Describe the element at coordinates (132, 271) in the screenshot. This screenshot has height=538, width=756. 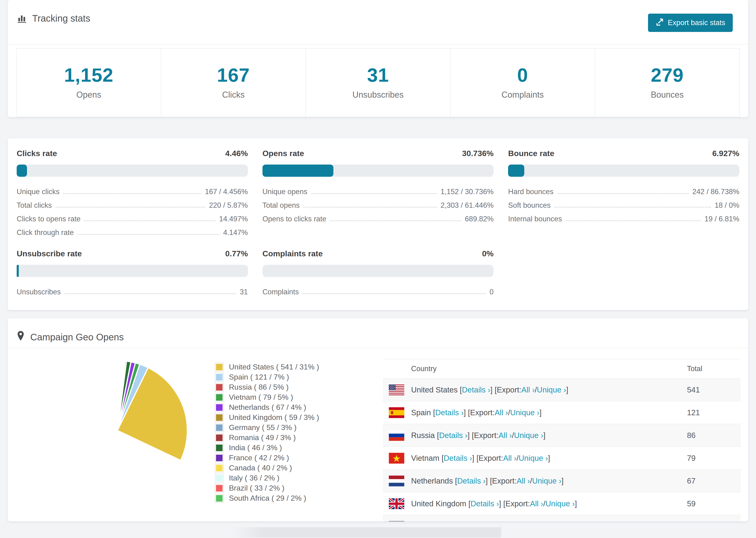
I see `progress-track` at that location.